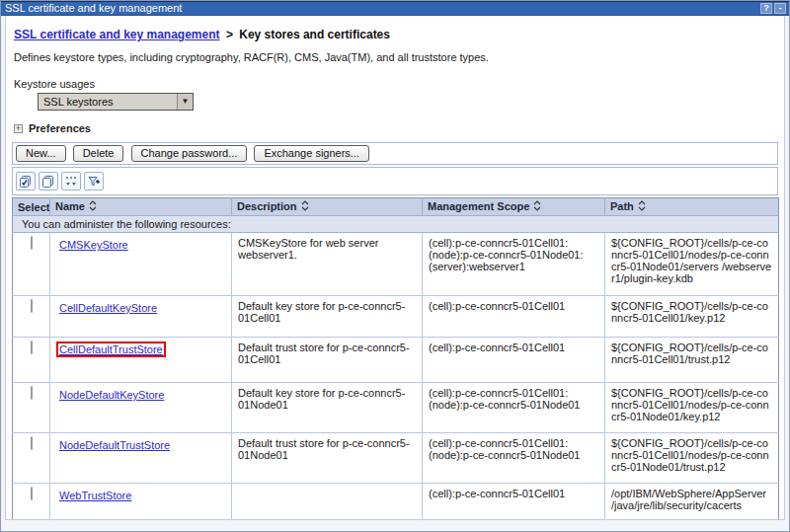 The height and width of the screenshot is (532, 790). What do you see at coordinates (692, 502) in the screenshot?
I see `path-cell: /opt/IBM/WebSphere/AppServer /java/jre/l…` at bounding box center [692, 502].